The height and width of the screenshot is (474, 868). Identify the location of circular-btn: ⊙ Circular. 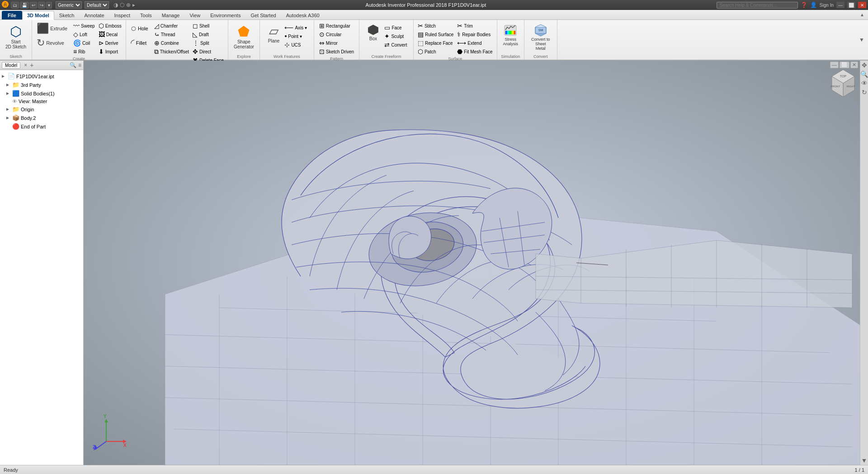
(336, 34).